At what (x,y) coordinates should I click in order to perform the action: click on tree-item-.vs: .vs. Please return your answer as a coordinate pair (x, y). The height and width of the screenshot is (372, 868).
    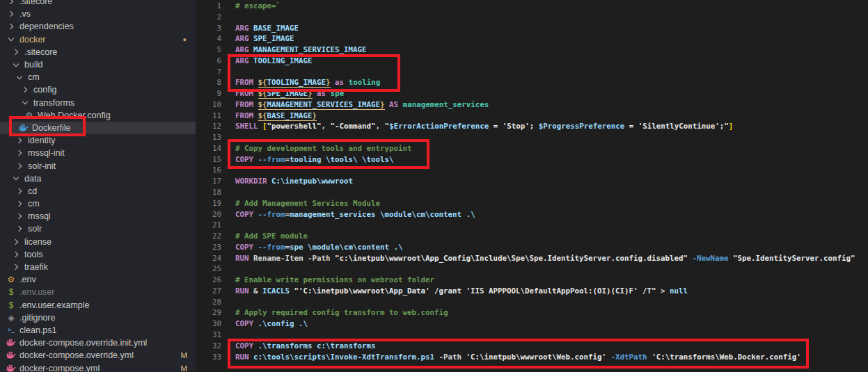
    Looking at the image, I should click on (97, 14).